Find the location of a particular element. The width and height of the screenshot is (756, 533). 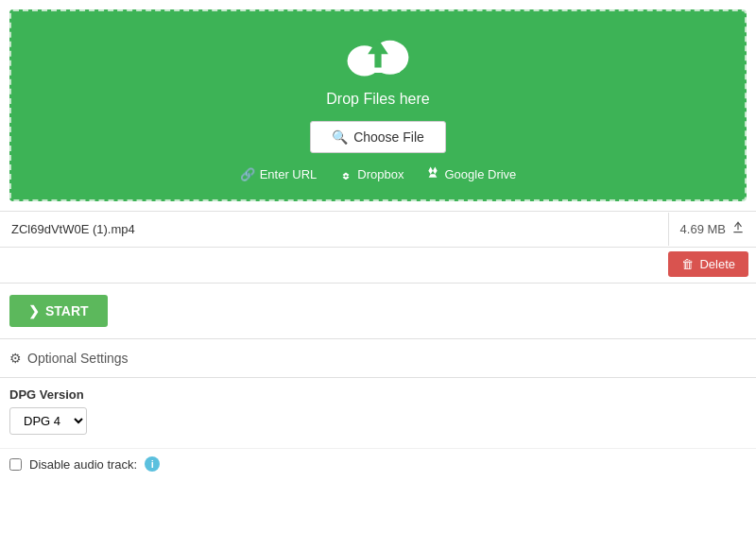

optional-settings-label: Optional Settings is located at coordinates (77, 358).